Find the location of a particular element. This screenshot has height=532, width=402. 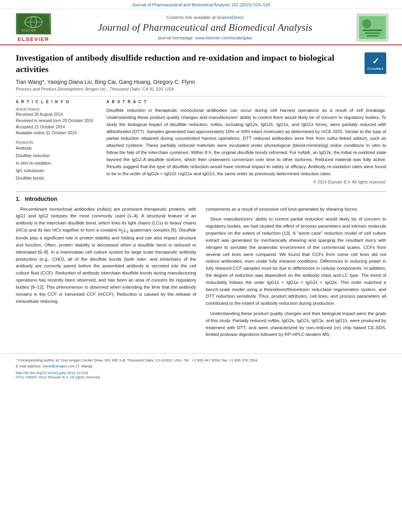

authors: Tian Wang*, Yaoqing Diana Liu, Bing Cai,… is located at coordinates (201, 82).